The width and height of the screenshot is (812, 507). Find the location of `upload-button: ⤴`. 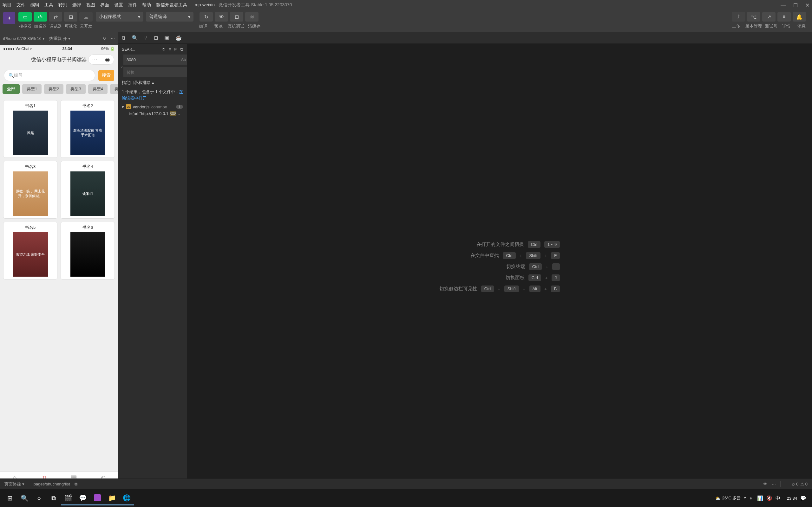

upload-button: ⤴ is located at coordinates (739, 17).